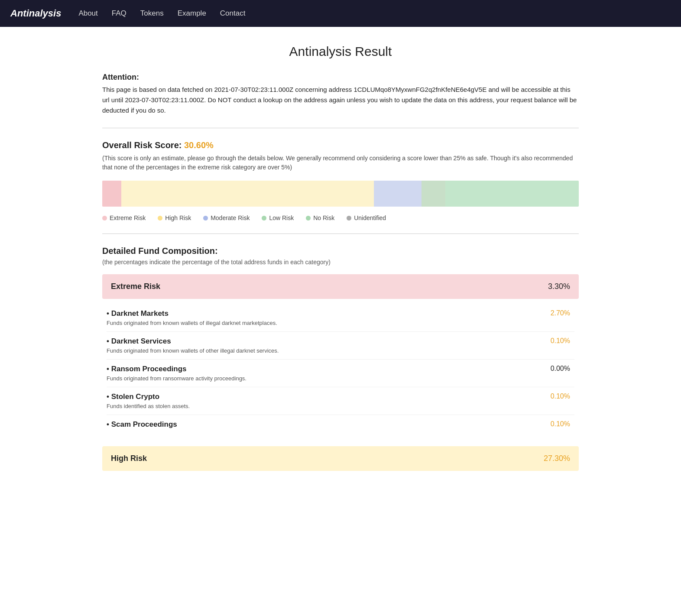  Describe the element at coordinates (567, 194) in the screenshot. I see `risk-bar-unidentified` at that location.